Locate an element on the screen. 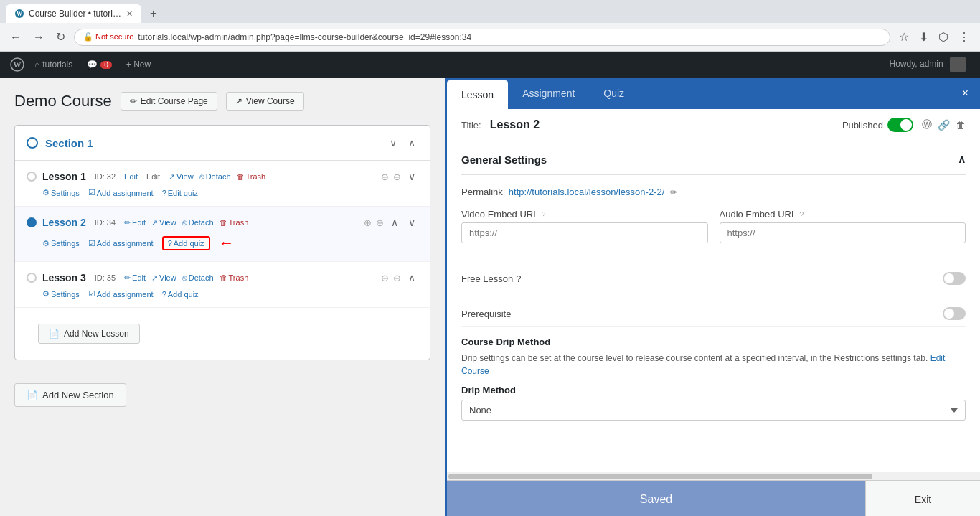  settings-icon-1: ⚙ is located at coordinates (46, 192).